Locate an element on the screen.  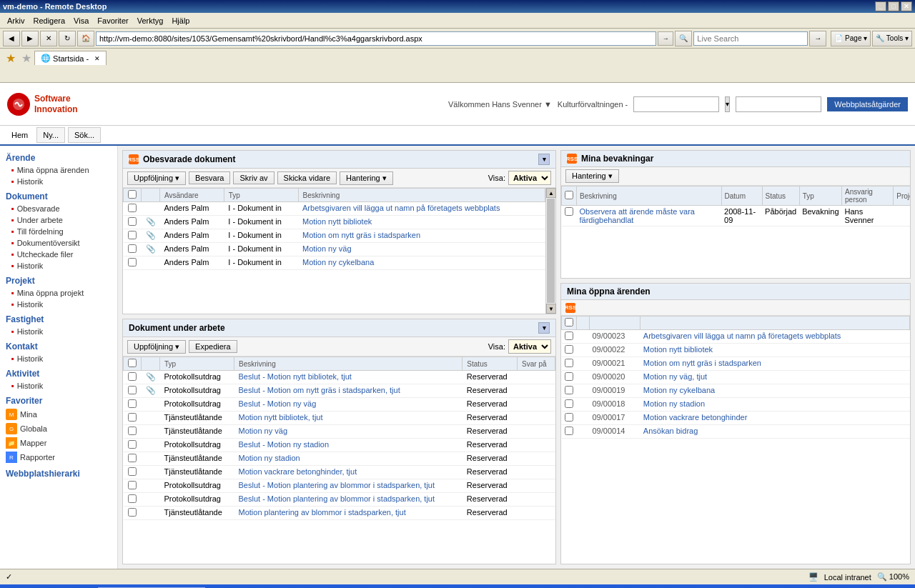
uppfoljning-btn: Uppföljning ▾ is located at coordinates (157, 179).